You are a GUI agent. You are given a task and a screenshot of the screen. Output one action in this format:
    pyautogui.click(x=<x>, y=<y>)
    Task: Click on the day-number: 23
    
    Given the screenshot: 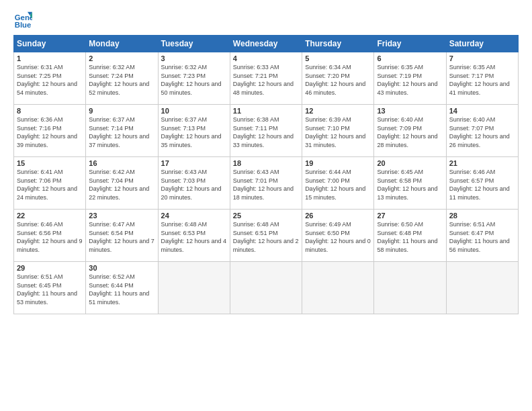 What is the action you would take?
    pyautogui.click(x=122, y=216)
    